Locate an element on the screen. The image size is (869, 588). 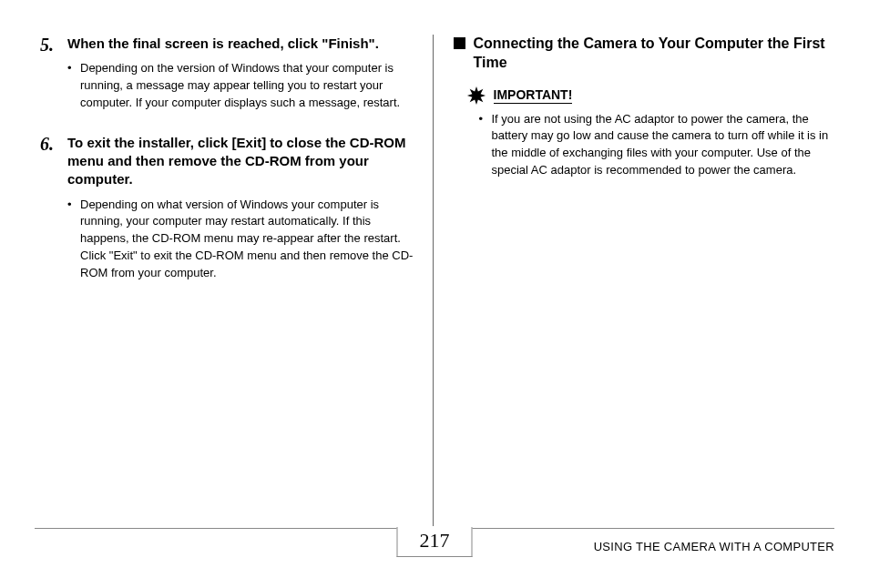
step-title: To exit the installer, click [Exit] to c… is located at coordinates (242, 162).